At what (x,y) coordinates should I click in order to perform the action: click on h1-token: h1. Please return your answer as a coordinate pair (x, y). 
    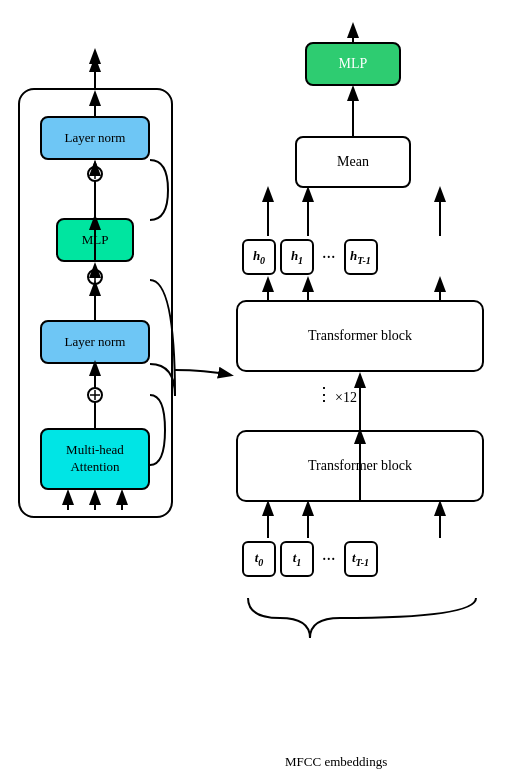
    Looking at the image, I should click on (297, 257).